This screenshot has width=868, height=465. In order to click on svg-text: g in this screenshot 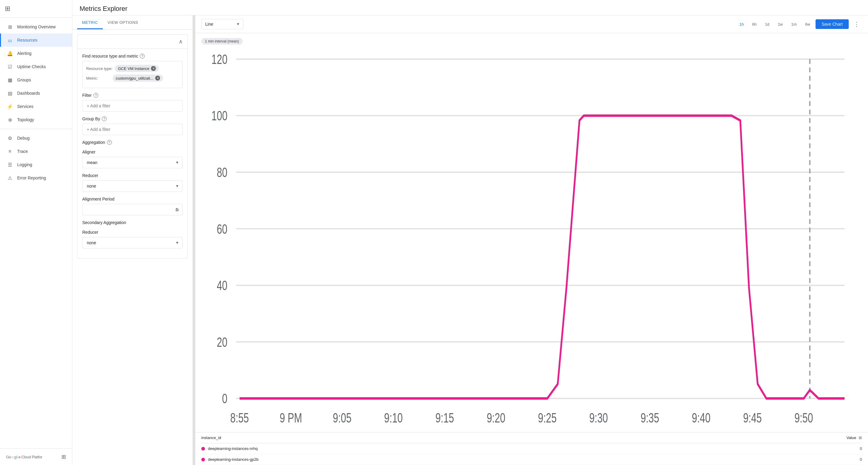, I will do `click(15, 457)`.